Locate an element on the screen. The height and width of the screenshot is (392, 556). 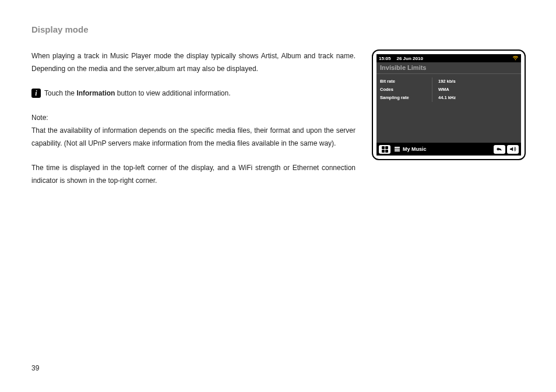
paragraph-4: The time is displayed in the top-left co… is located at coordinates (193, 174).